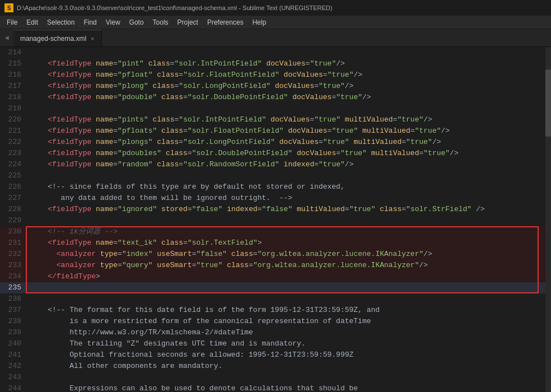 The height and width of the screenshot is (392, 551). I want to click on line-number: 238, so click(13, 321).